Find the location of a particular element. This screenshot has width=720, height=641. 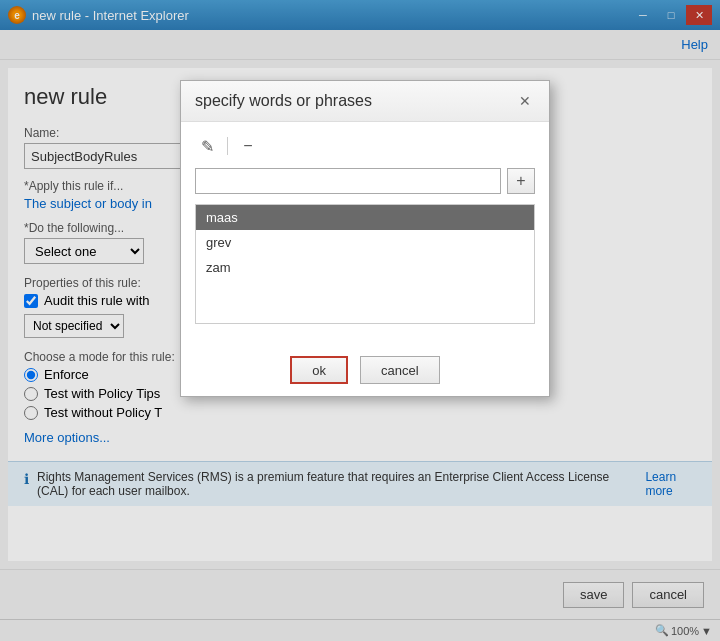

modal-close-button: ✕ is located at coordinates (525, 101).